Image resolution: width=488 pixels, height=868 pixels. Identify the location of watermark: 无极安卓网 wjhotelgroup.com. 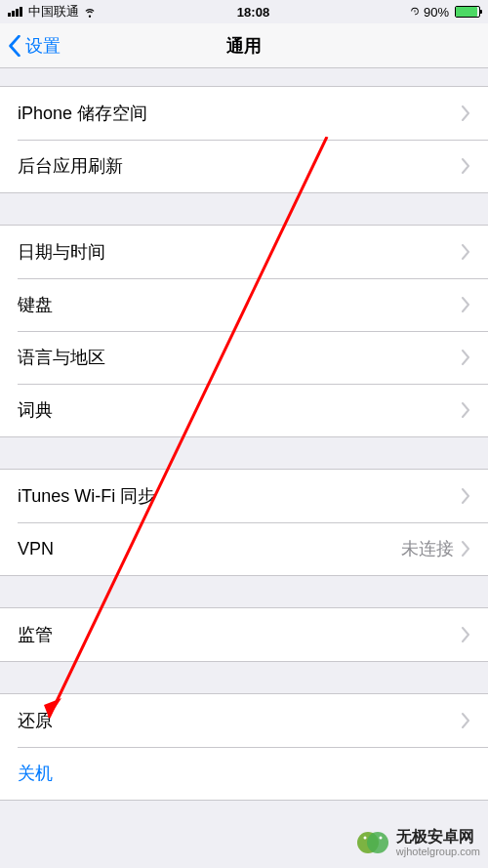
(418, 843).